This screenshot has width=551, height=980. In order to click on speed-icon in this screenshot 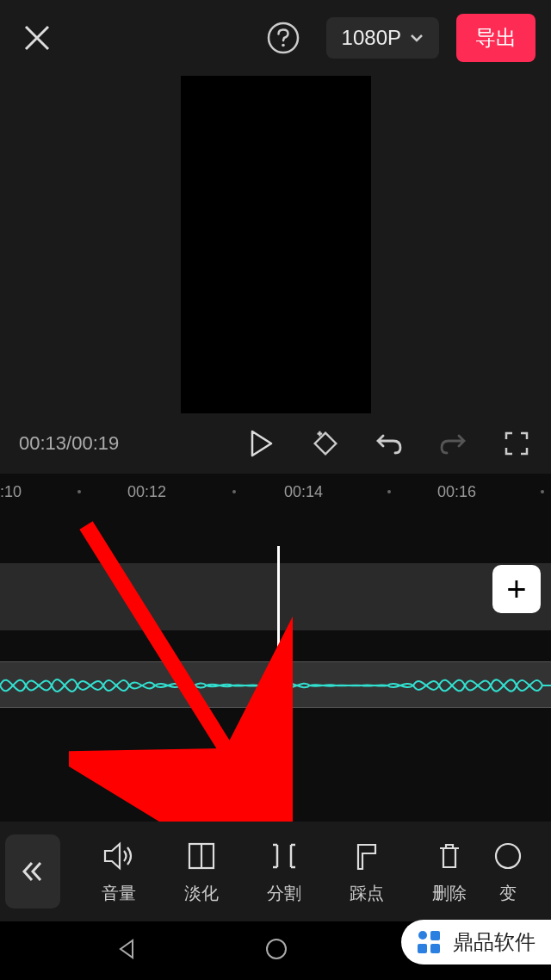, I will do `click(508, 856)`.